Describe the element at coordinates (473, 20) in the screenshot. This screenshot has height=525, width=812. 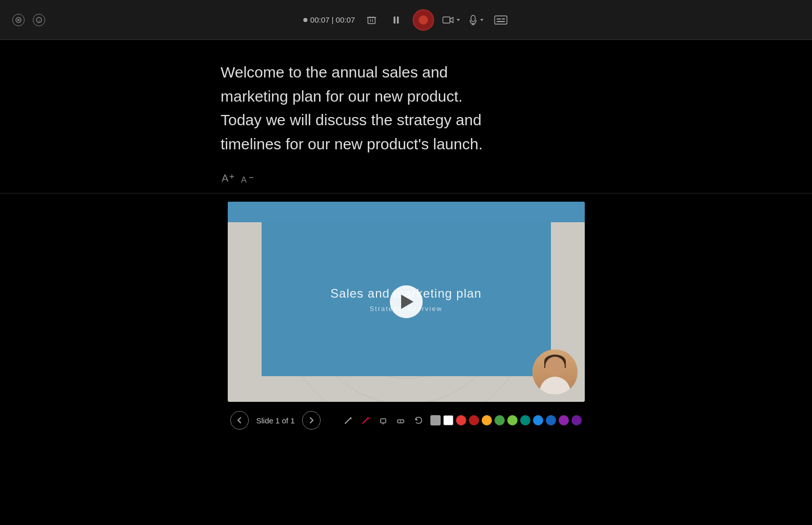
I see `mic-icon` at that location.